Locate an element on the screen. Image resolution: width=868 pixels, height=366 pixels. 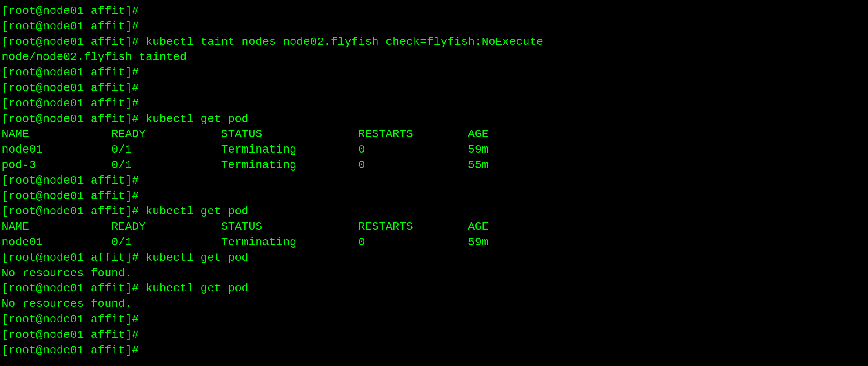
line7: [root@node01 affit]# is located at coordinates (434, 104).